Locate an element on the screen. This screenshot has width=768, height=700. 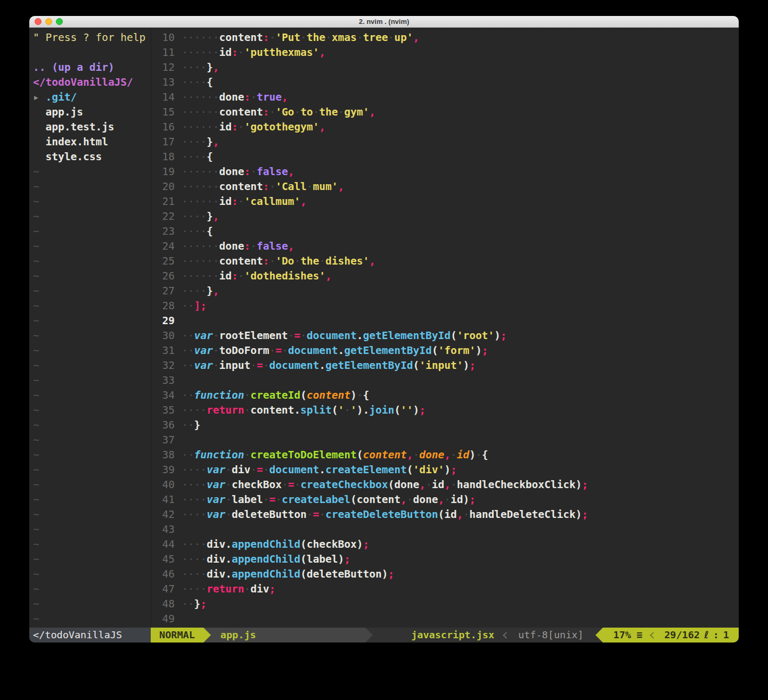
code-line: 29 is located at coordinates (445, 321).